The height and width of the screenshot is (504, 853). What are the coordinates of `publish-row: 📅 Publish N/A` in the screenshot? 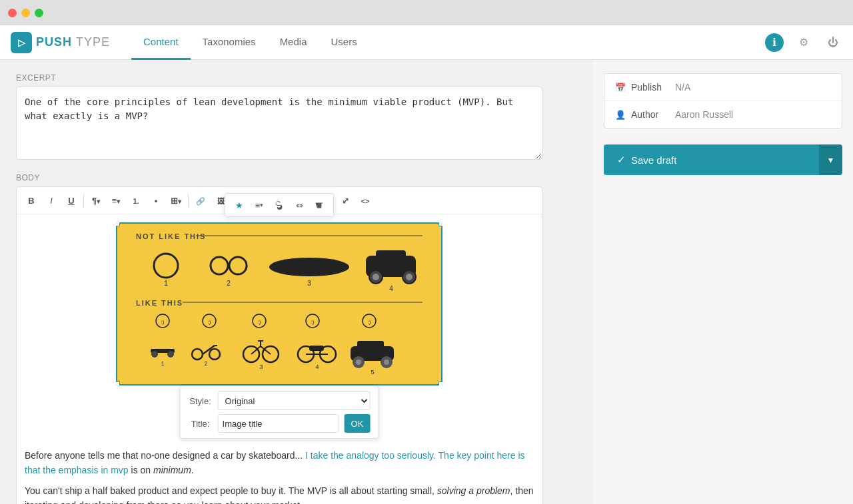 It's located at (723, 88).